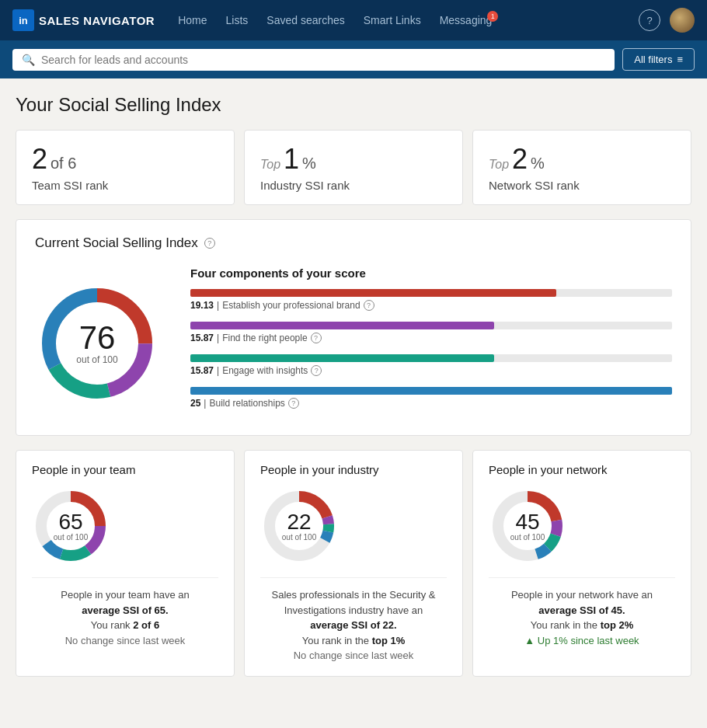 Image resolution: width=707 pixels, height=728 pixels. I want to click on industry-change: No change since last week, so click(354, 656).